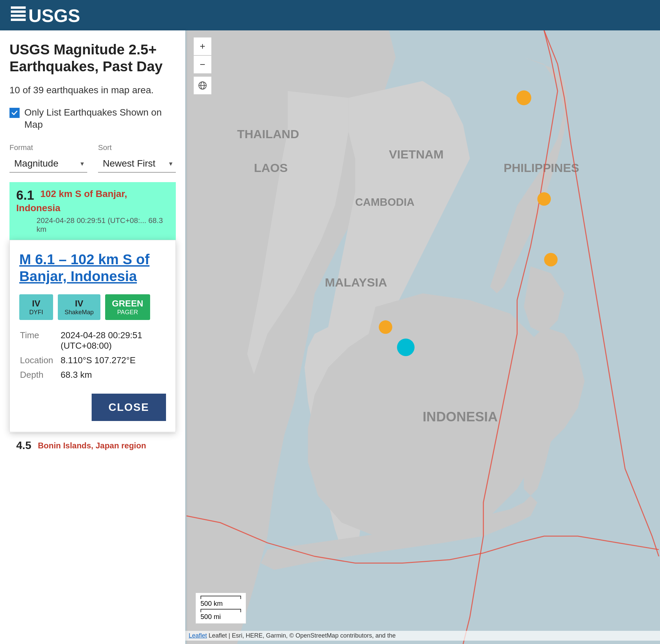 The height and width of the screenshot is (644, 660). What do you see at coordinates (302, 636) in the screenshot?
I see `attribution-text: Leaflet | Esri, HERE, Garmin, © OpenStre…` at bounding box center [302, 636].